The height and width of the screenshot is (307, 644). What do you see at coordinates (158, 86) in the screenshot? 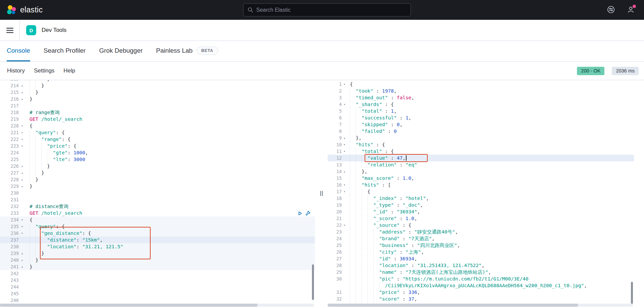
I see `editor-row: 214▴}` at bounding box center [158, 86].